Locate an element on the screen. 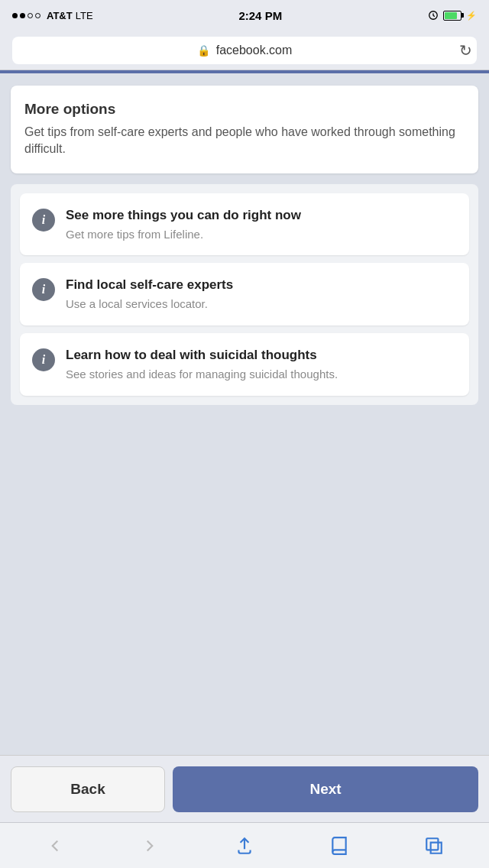 This screenshot has width=489, height=868. option-text-1: See more things you can do right now Get… is located at coordinates (261, 225).